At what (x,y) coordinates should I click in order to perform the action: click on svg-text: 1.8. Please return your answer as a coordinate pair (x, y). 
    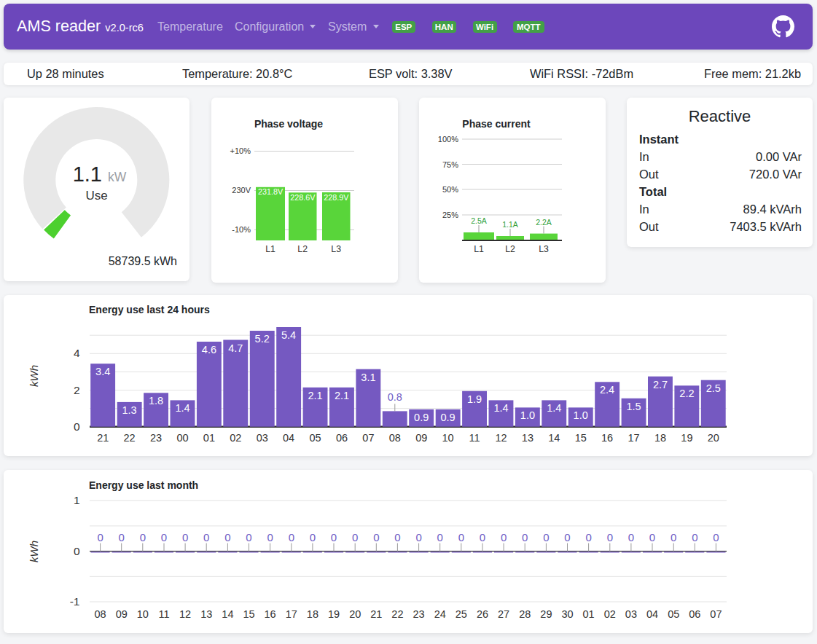
    Looking at the image, I should click on (156, 401).